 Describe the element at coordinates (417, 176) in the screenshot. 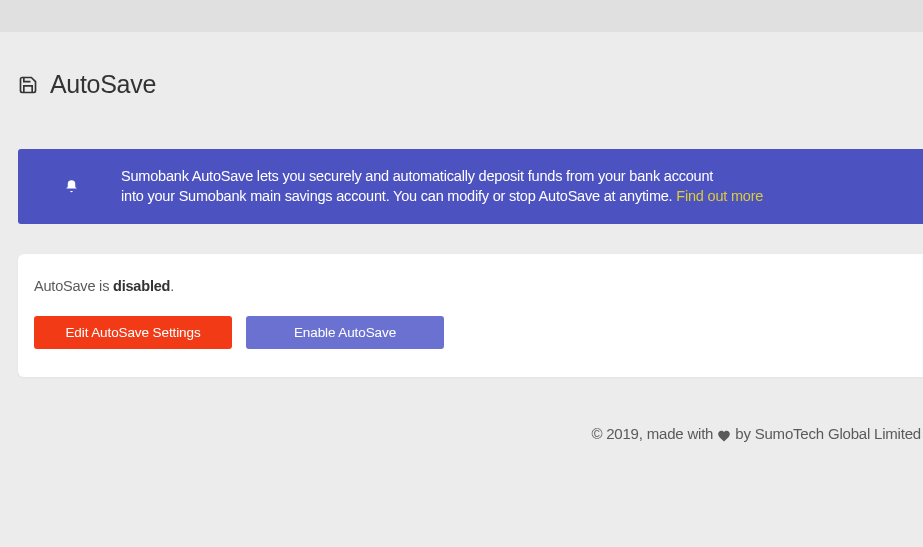

I see `banner-line-1: Sumobank AutoSave lets you securely and …` at that location.